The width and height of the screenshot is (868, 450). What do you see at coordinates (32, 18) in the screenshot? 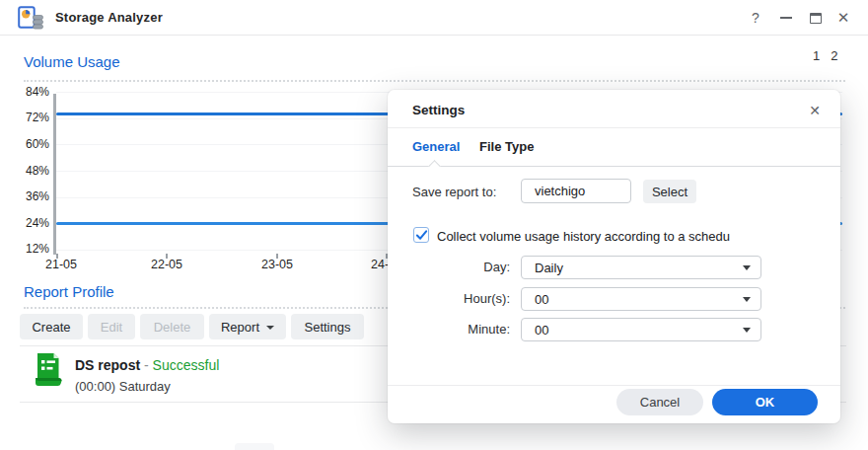
I see `storage-analyzer-app-icon` at bounding box center [32, 18].